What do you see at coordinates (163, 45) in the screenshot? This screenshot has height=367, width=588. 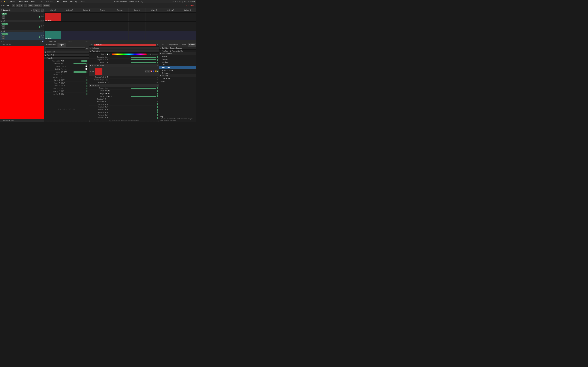 I see `tab-files: Files` at bounding box center [163, 45].